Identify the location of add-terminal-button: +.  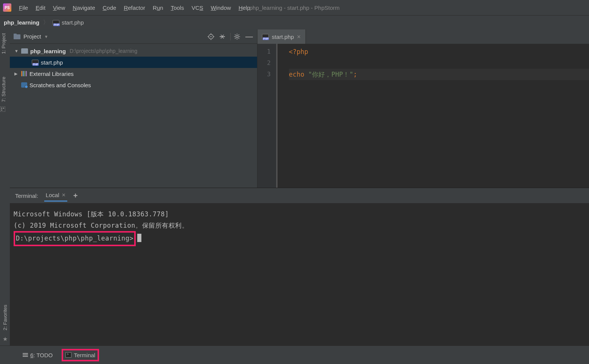
(76, 196).